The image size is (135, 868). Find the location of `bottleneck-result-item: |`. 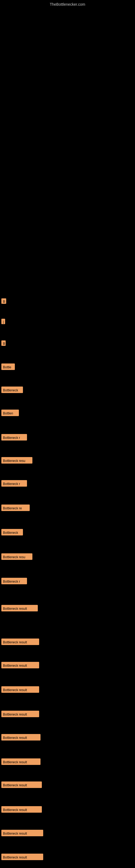

bottleneck-result-item: | is located at coordinates (3, 321).